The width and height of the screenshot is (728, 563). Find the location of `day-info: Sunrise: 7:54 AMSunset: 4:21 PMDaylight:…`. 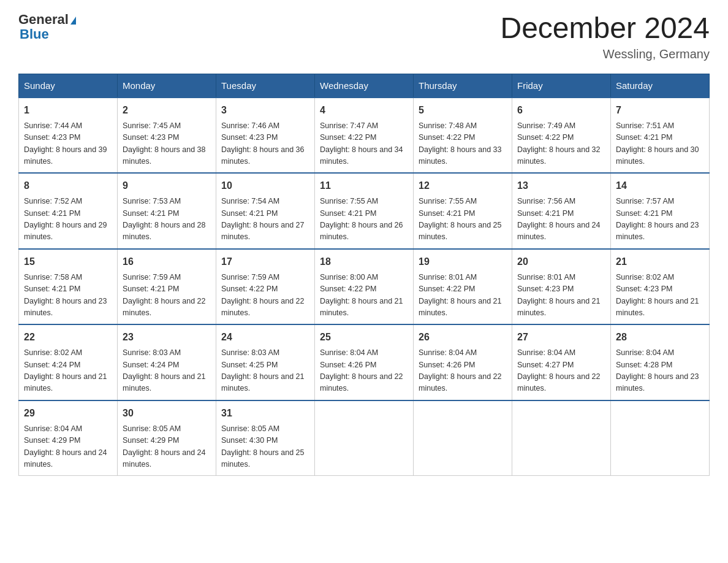

day-info: Sunrise: 7:54 AMSunset: 4:21 PMDaylight:… is located at coordinates (263, 219).